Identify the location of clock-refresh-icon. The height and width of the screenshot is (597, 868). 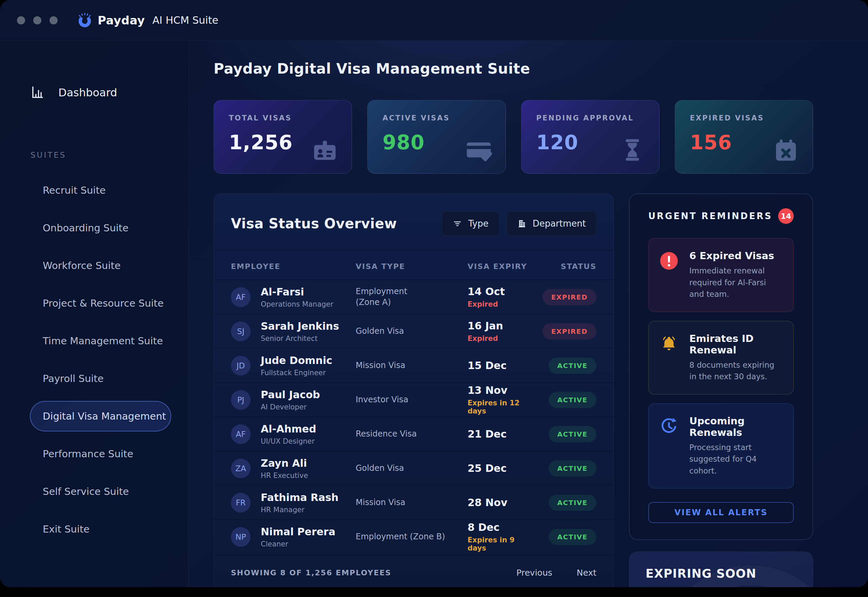
(669, 426).